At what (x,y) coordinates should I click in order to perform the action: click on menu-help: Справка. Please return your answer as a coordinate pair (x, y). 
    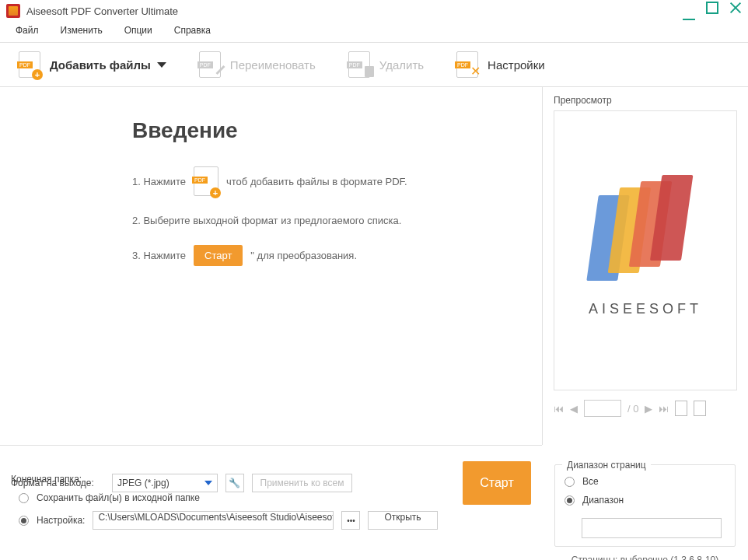
    Looking at the image, I should click on (193, 30).